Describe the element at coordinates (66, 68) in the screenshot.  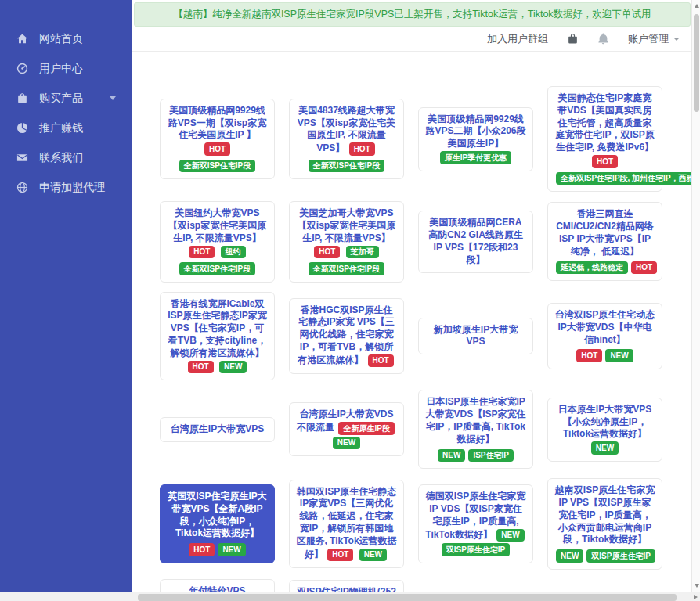
I see `sidebar-item-dashboard: 用户中心` at that location.